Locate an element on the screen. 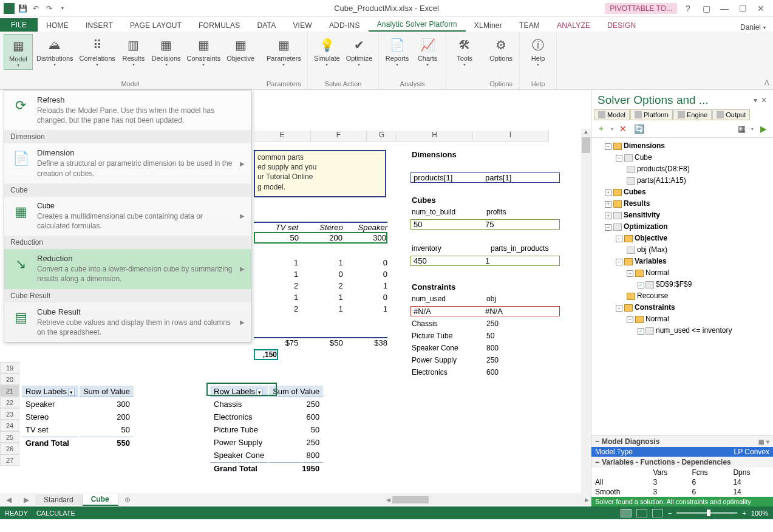 Image resolution: width=773 pixels, height=532 pixels. diag-icon: ▦ is located at coordinates (761, 442).